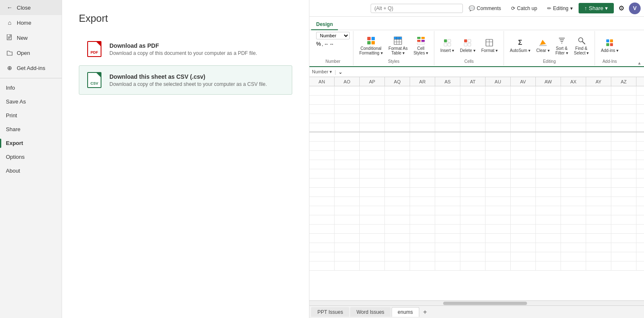 The height and width of the screenshot is (318, 644). I want to click on sidebar-item-print: Print, so click(31, 116).